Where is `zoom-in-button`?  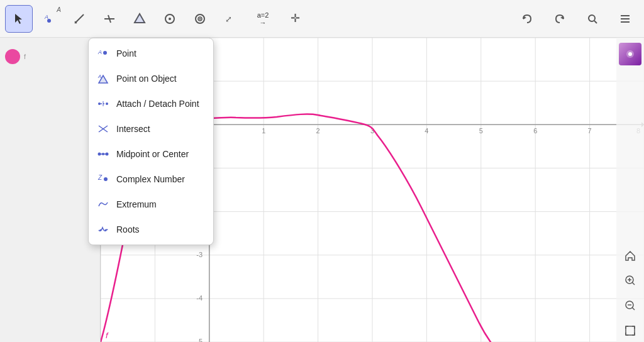 zoom-in-button is located at coordinates (630, 280).